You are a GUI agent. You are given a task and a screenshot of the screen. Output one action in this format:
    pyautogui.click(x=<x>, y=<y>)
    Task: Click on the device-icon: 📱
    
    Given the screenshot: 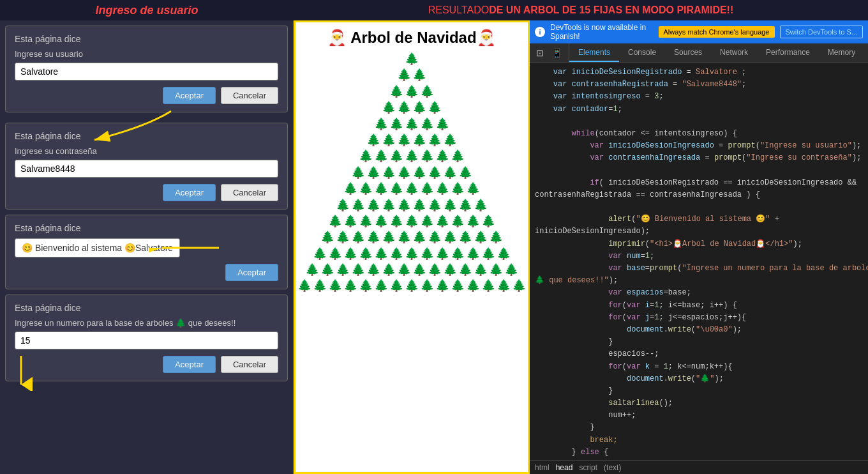 What is the action you would take?
    pyautogui.click(x=557, y=53)
    